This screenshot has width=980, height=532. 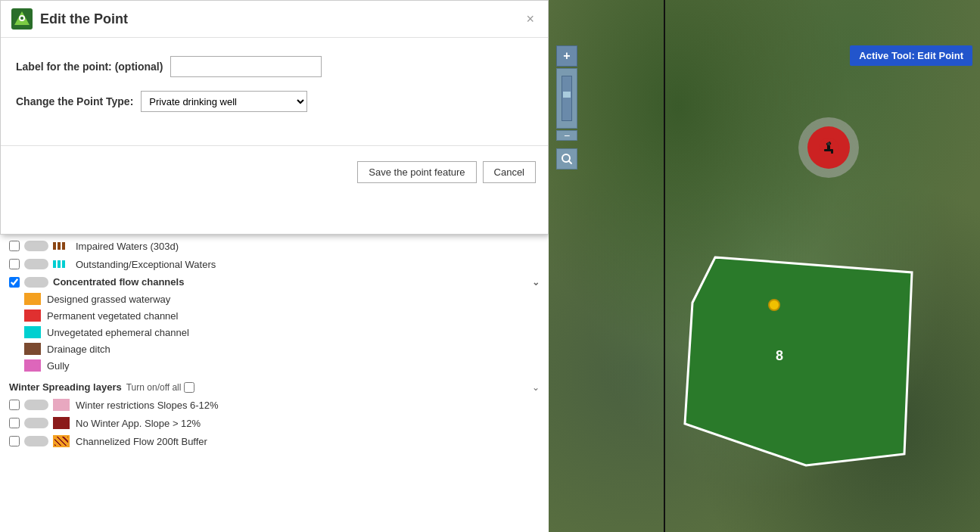 I want to click on no-winter-app-checkbox, so click(x=14, y=423).